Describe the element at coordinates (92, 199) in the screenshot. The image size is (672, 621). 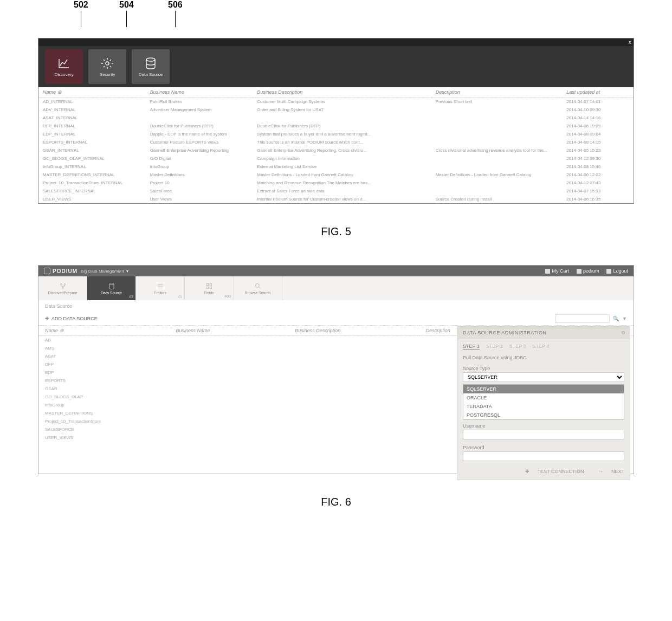
I see `cell-name: USER_VIEWS` at that location.